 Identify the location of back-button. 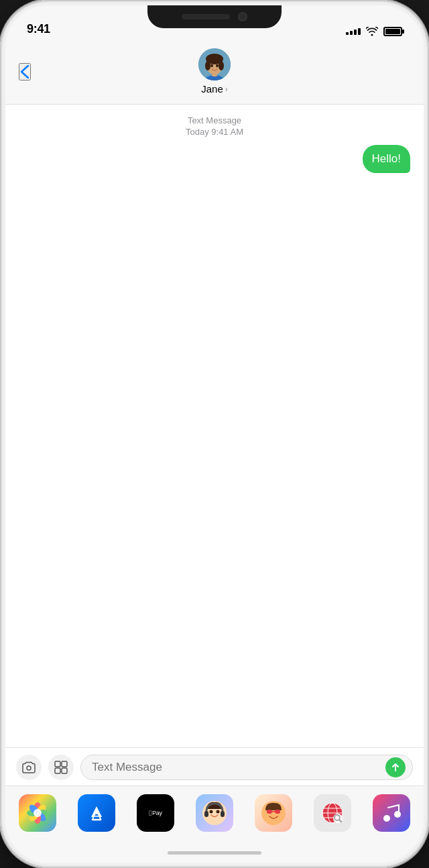
(25, 72).